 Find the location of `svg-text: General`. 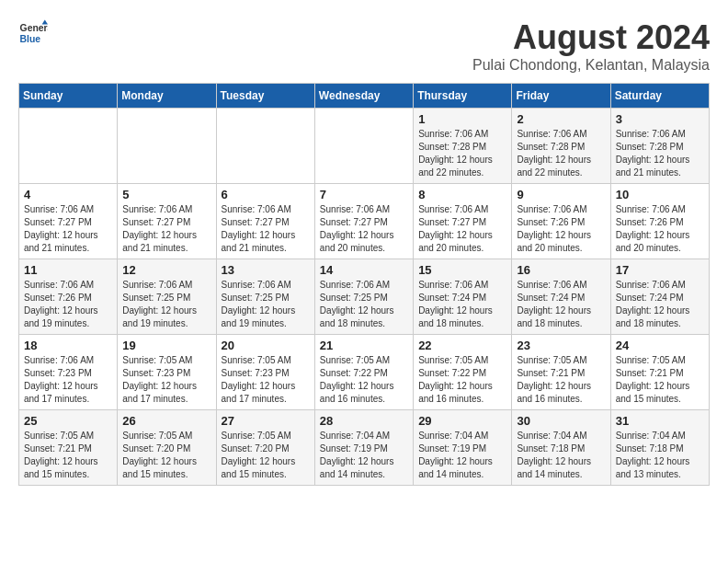

svg-text: General is located at coordinates (34, 28).